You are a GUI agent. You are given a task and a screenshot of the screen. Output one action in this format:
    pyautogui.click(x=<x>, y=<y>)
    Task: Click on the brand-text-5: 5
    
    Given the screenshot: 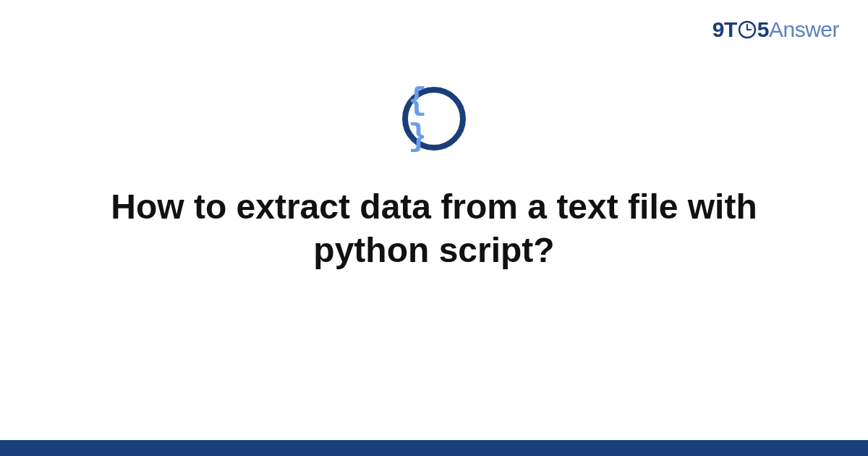 What is the action you would take?
    pyautogui.click(x=763, y=30)
    